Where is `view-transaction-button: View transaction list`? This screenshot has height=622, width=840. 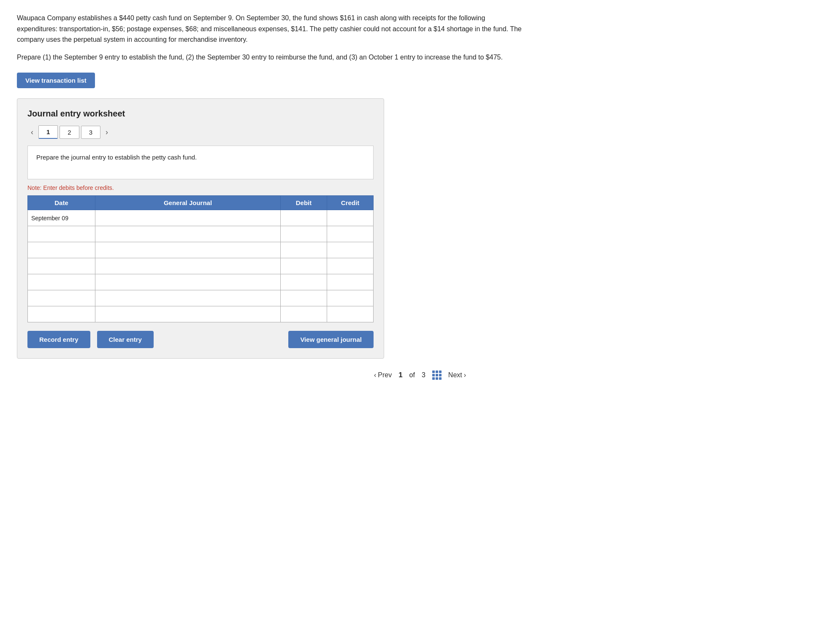
view-transaction-button: View transaction list is located at coordinates (56, 80).